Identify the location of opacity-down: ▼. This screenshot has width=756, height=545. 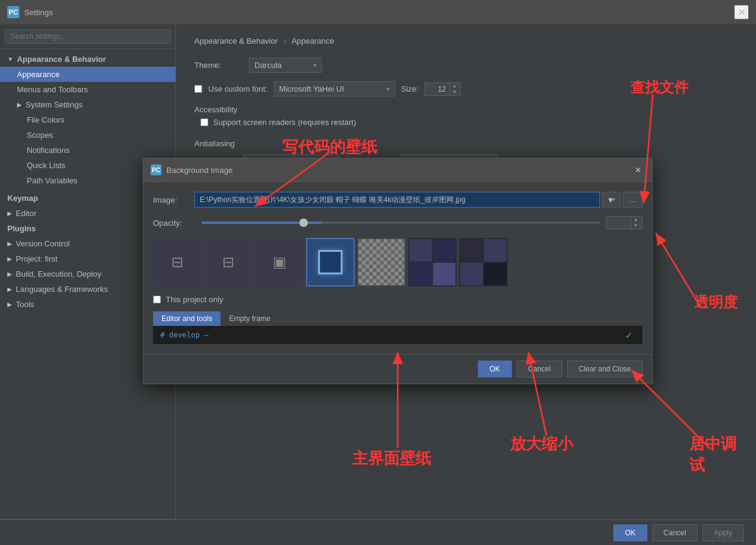
(636, 226).